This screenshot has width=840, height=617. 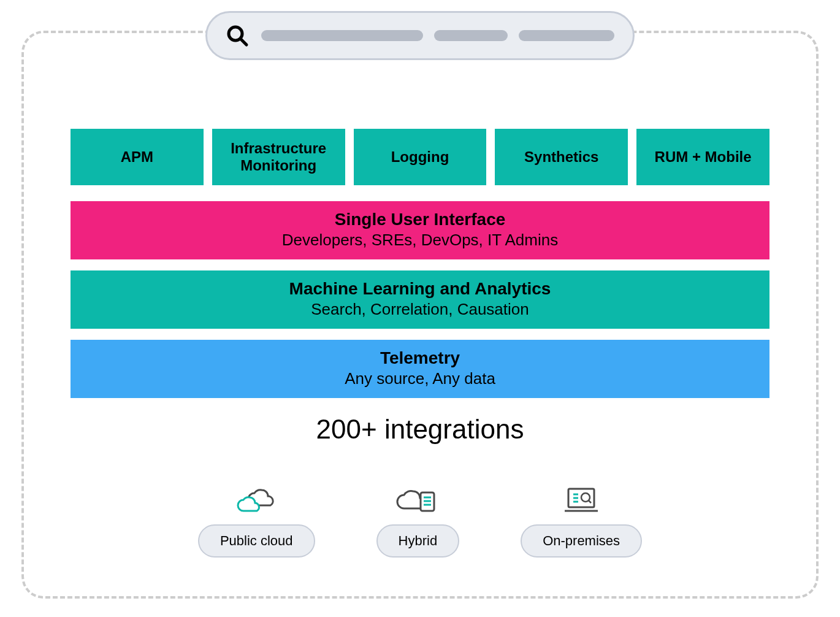 I want to click on deployment-pill: Hybrid, so click(x=418, y=541).